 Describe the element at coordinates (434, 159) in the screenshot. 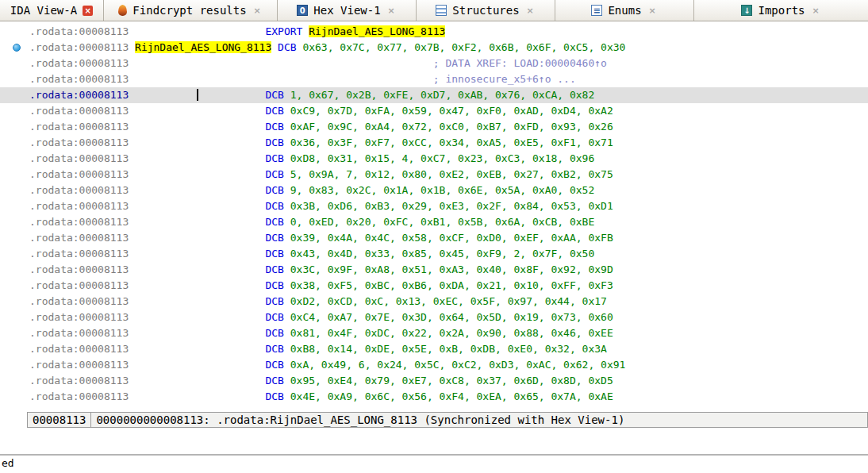

I see `listing-line: .rodata:00008113 DCB 0xD8, 0x31, 0x15, 4…` at that location.